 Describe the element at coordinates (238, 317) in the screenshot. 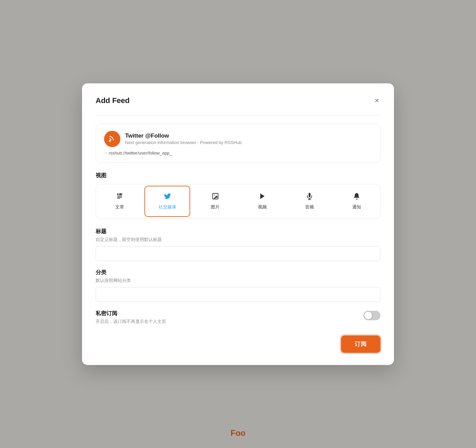

I see `private-toggle-section: 私密订阅 开启后，该订阅不再显示在个人主页` at that location.